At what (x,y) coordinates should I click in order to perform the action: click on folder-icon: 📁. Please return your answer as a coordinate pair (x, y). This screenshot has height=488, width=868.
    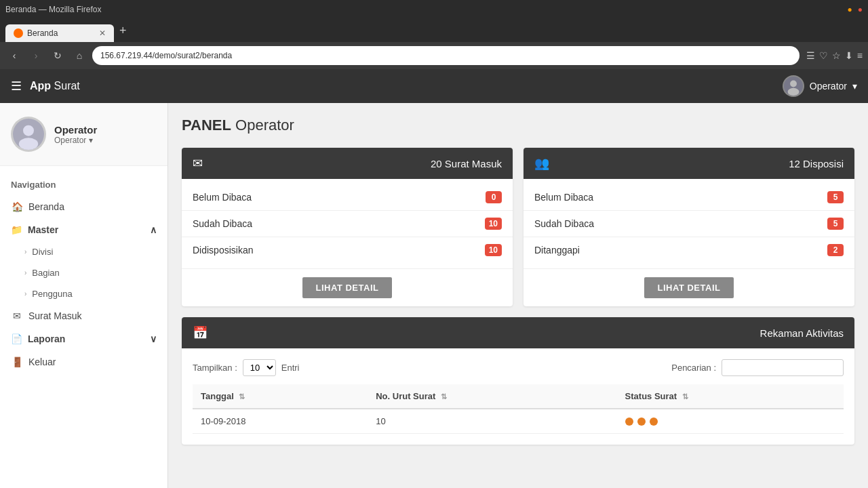
    Looking at the image, I should click on (16, 230).